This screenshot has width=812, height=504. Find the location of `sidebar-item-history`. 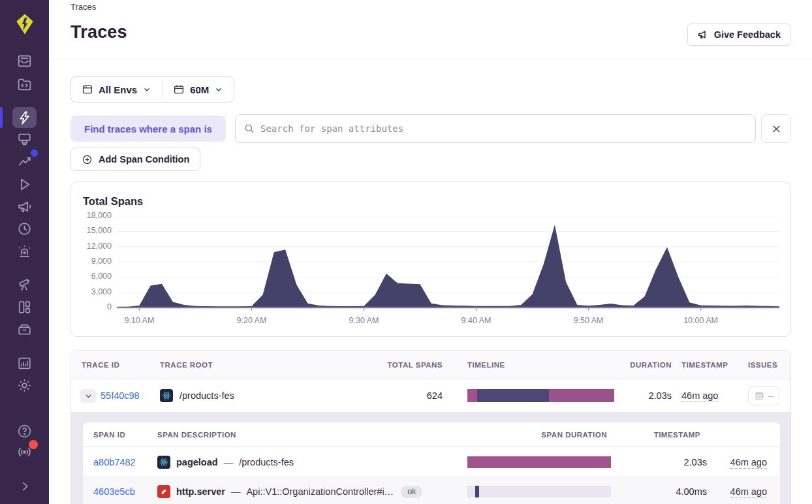

sidebar-item-history is located at coordinates (25, 228).